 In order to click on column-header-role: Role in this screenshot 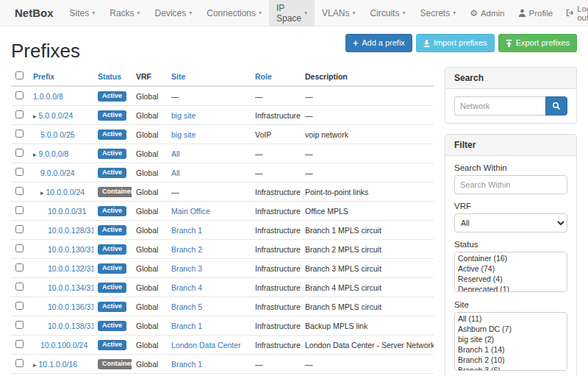, I will do `click(276, 77)`.